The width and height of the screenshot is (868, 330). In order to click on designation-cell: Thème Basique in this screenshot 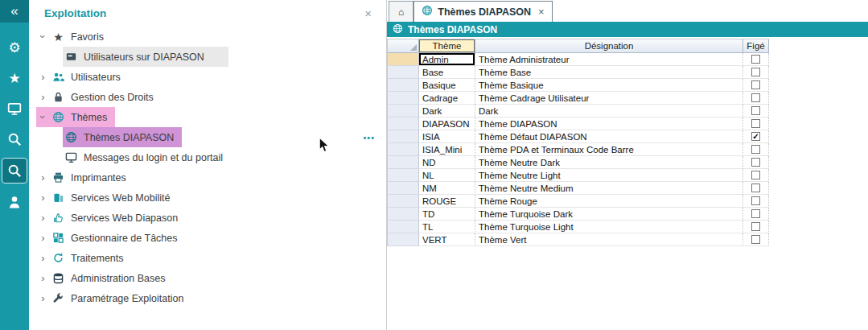, I will do `click(610, 85)`.